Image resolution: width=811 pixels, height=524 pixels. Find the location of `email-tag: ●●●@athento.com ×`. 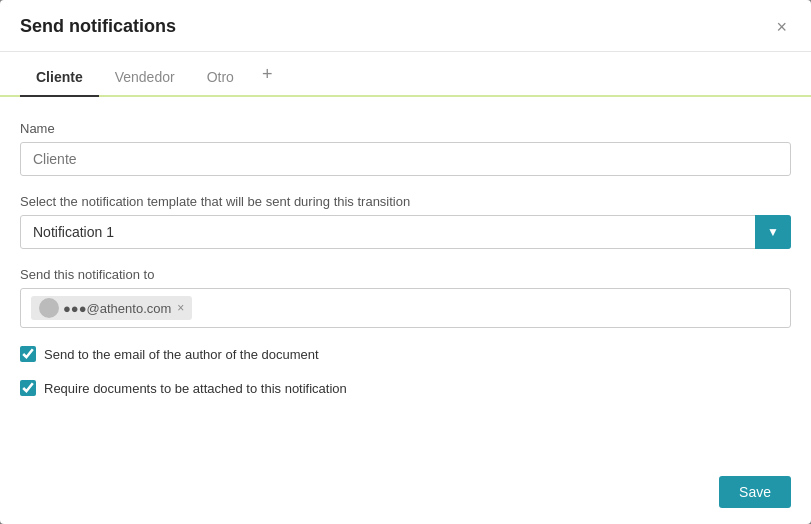

email-tag: ●●●@athento.com × is located at coordinates (112, 308).